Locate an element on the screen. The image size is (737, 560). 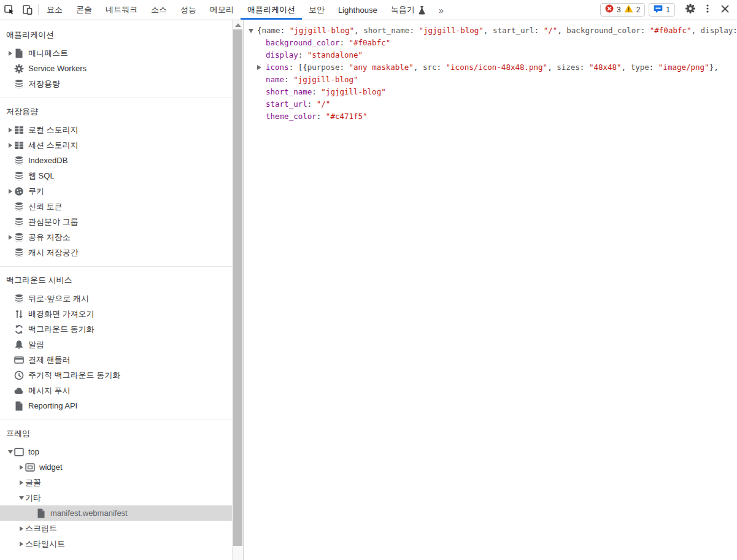
card-icon is located at coordinates (19, 360).